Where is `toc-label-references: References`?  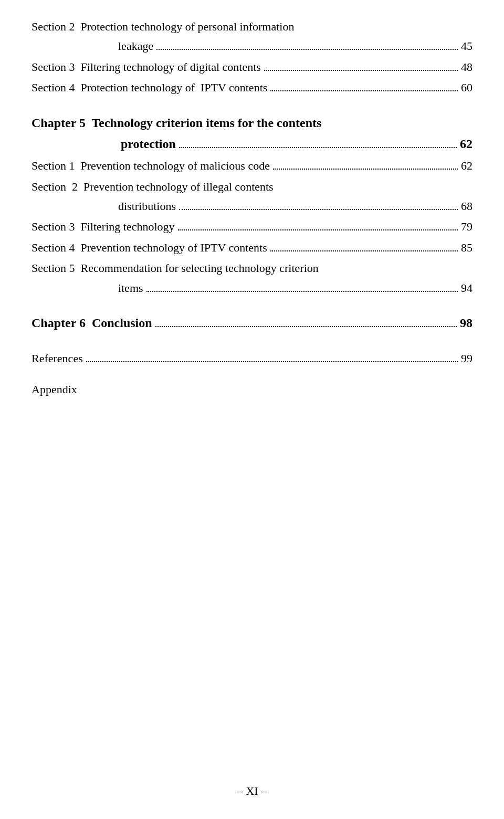 toc-label-references: References is located at coordinates (57, 358).